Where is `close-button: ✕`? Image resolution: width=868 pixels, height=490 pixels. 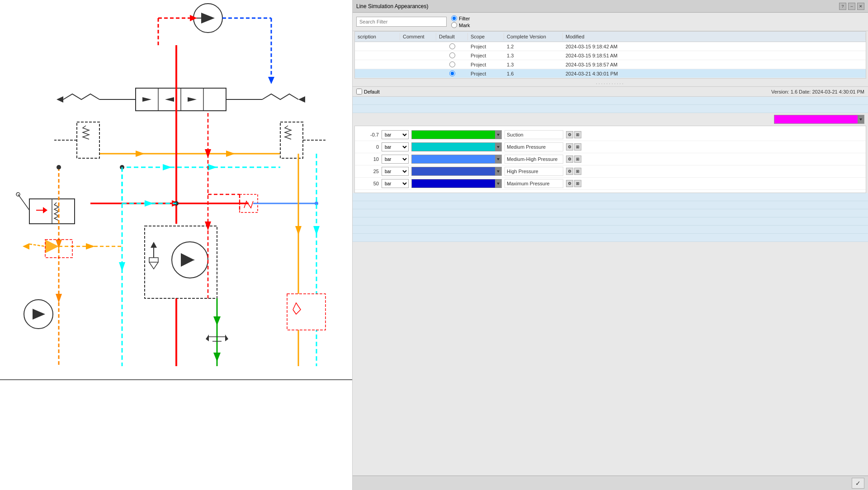
close-button: ✕ is located at coordinates (861, 6).